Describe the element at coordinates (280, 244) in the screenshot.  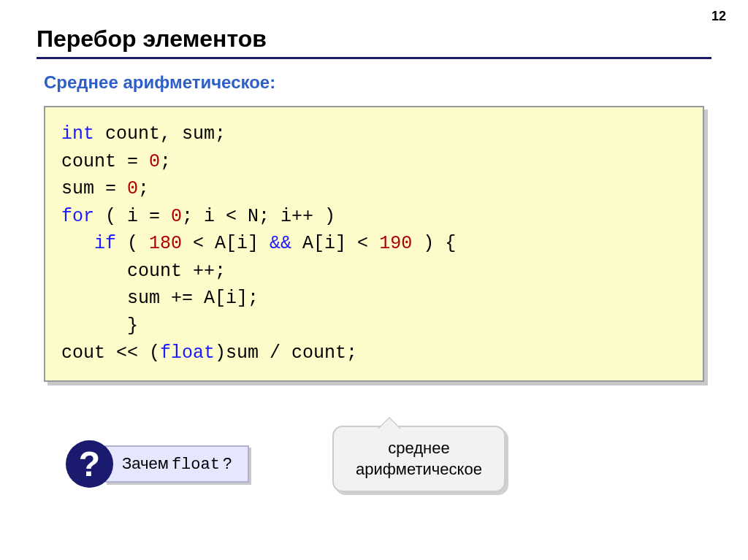
I see `code-keyword: &&` at that location.